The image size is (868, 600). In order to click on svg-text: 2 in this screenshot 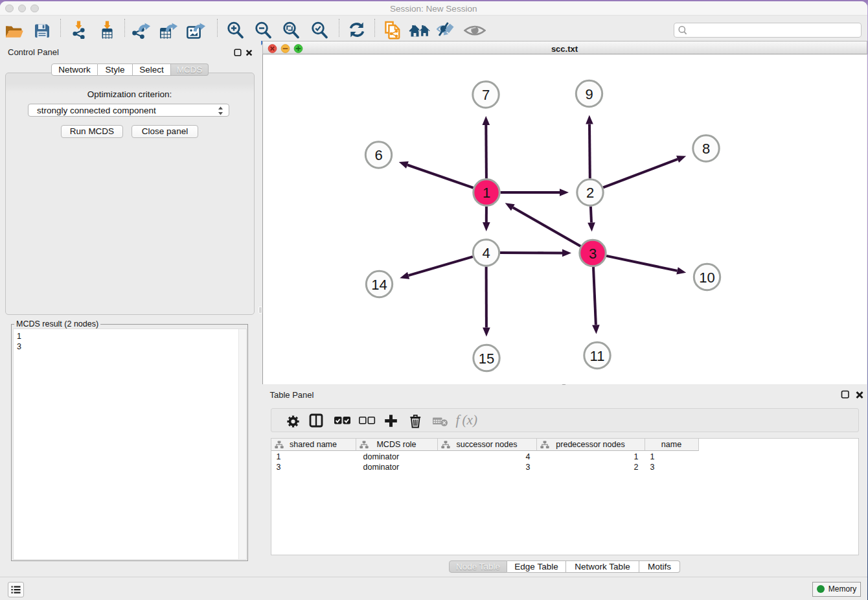, I will do `click(589, 193)`.